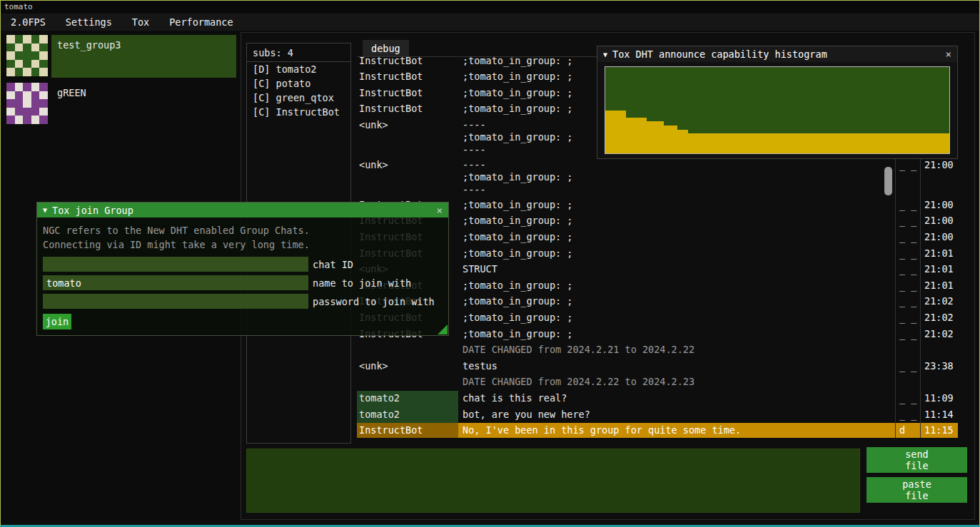  Describe the element at coordinates (908, 431) in the screenshot. I see `message-flags: d` at that location.